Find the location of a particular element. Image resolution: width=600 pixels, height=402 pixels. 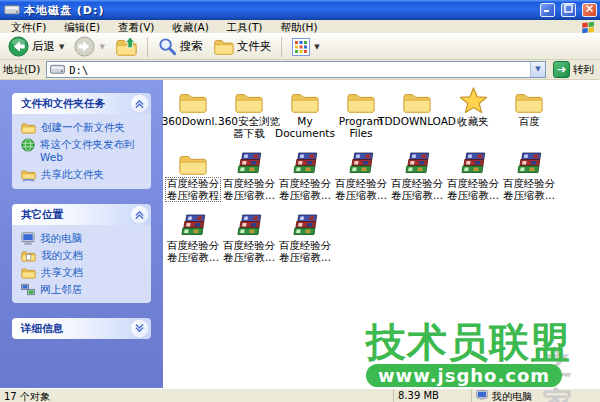

file-item: 百度 is located at coordinates (529, 115).